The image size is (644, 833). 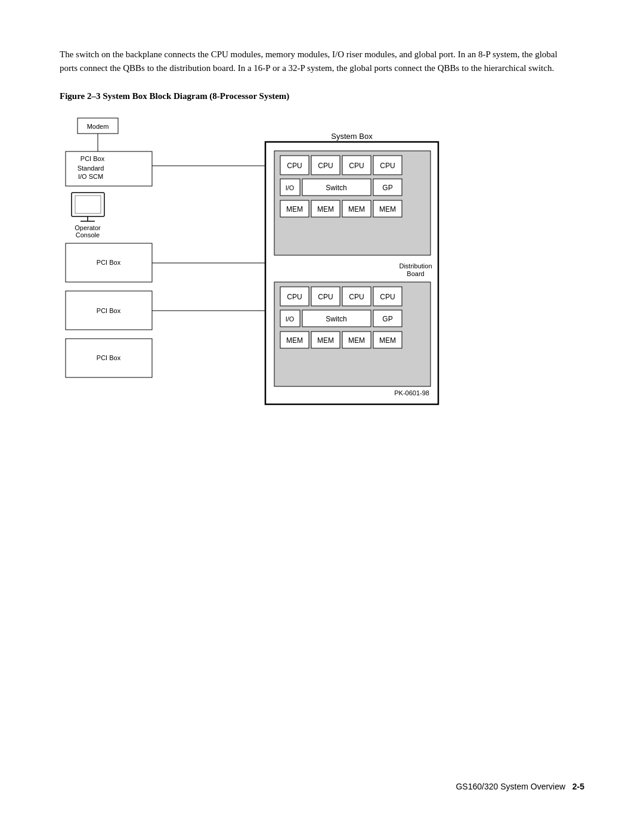 I want to click on svg-text: Board, so click(x=415, y=274).